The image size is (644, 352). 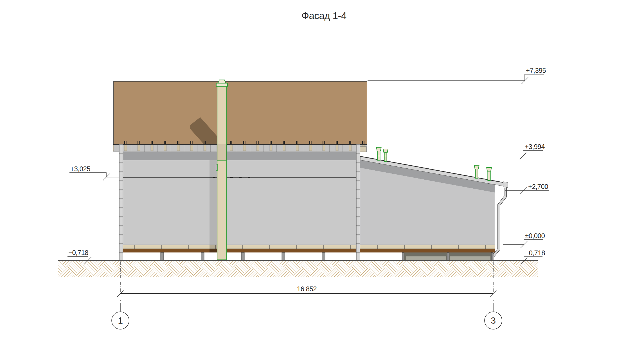 I want to click on level-marker-floor: ±0,000, so click(x=524, y=240).